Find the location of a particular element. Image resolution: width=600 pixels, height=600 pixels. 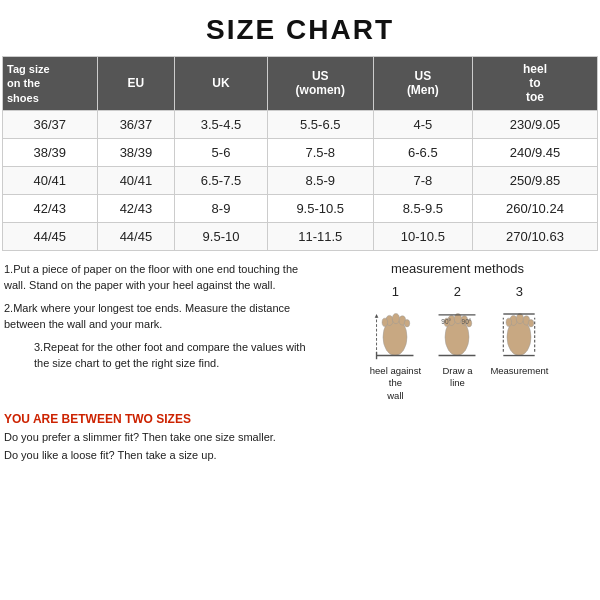

table-cell: 270/10.63 is located at coordinates (536, 236).